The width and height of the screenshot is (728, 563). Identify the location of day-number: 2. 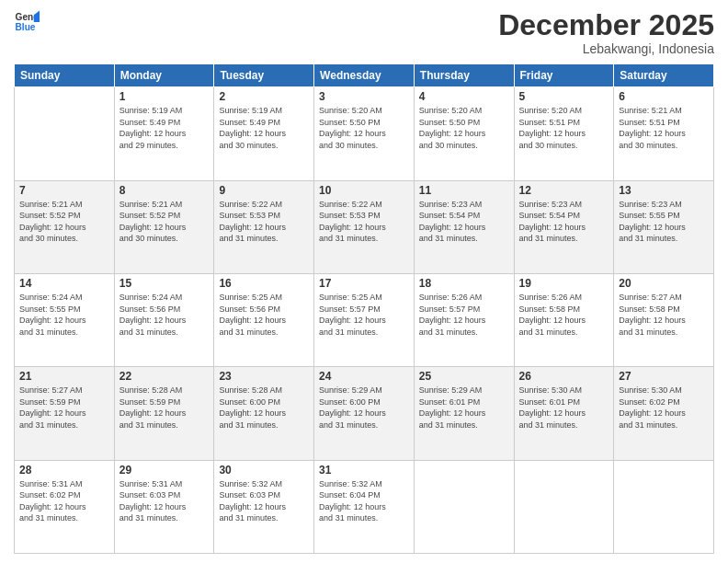
(264, 97).